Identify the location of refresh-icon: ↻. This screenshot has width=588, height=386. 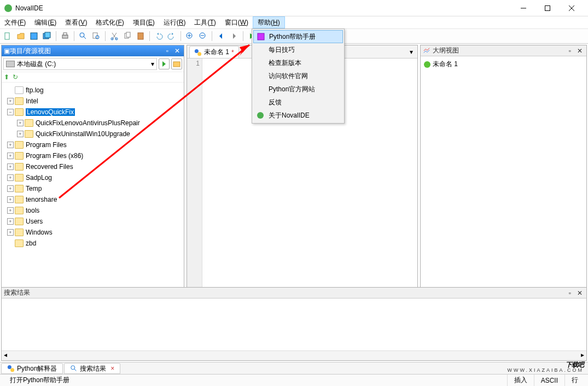
(15, 77).